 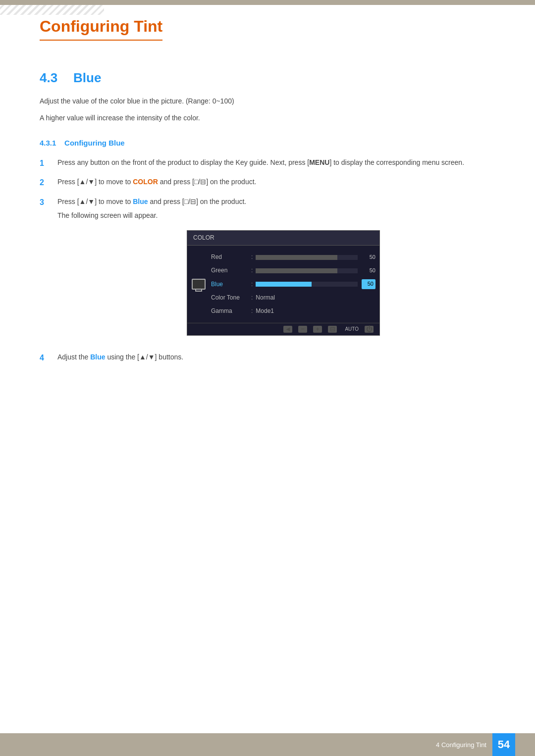 What do you see at coordinates (266, 298) in the screenshot?
I see `menu-item-colortone-val: Normal` at bounding box center [266, 298].